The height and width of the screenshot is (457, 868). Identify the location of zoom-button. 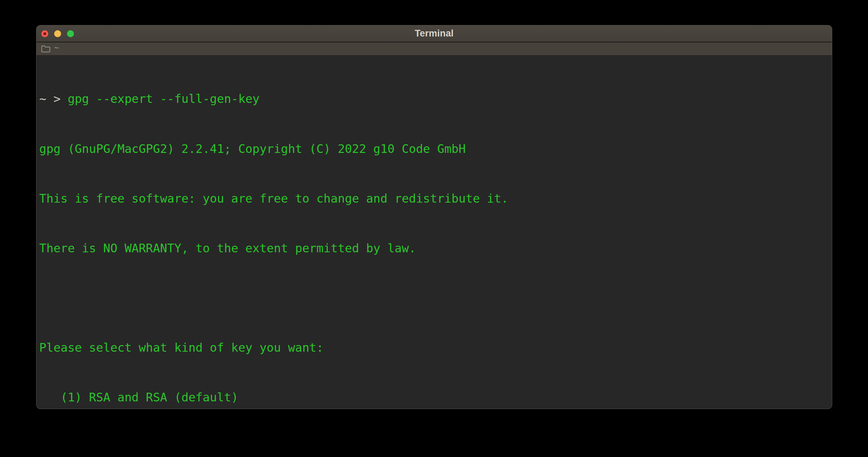
(70, 34).